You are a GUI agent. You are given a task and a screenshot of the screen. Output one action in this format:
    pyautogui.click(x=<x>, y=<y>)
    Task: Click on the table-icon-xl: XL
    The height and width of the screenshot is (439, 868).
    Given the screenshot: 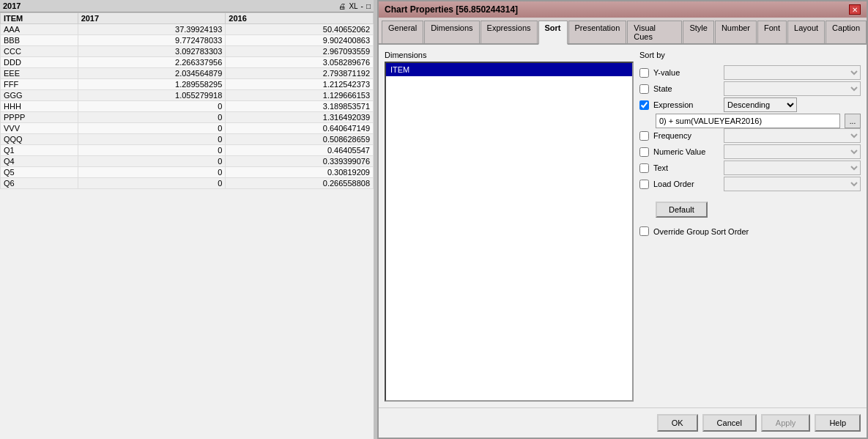 What is the action you would take?
    pyautogui.click(x=353, y=6)
    